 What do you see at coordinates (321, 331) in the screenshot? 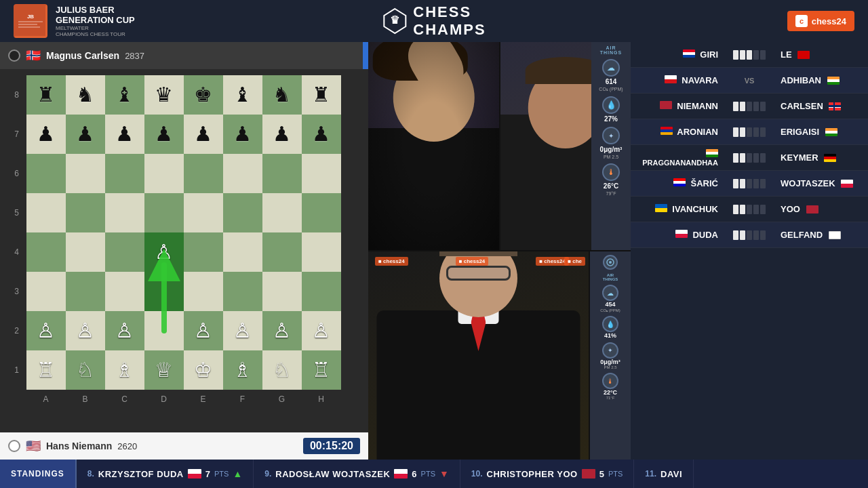
I see `cell-h2` at bounding box center [321, 331].